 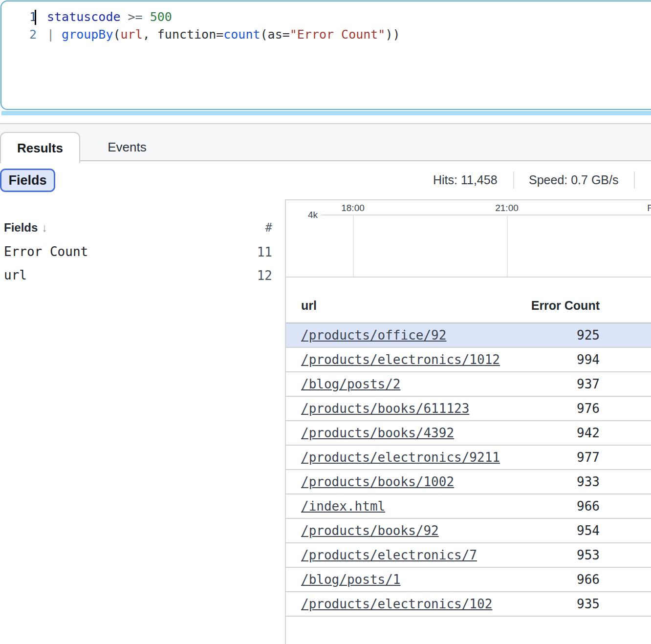 What do you see at coordinates (468, 482) in the screenshot?
I see `table-row: /products/books/1002933` at bounding box center [468, 482].